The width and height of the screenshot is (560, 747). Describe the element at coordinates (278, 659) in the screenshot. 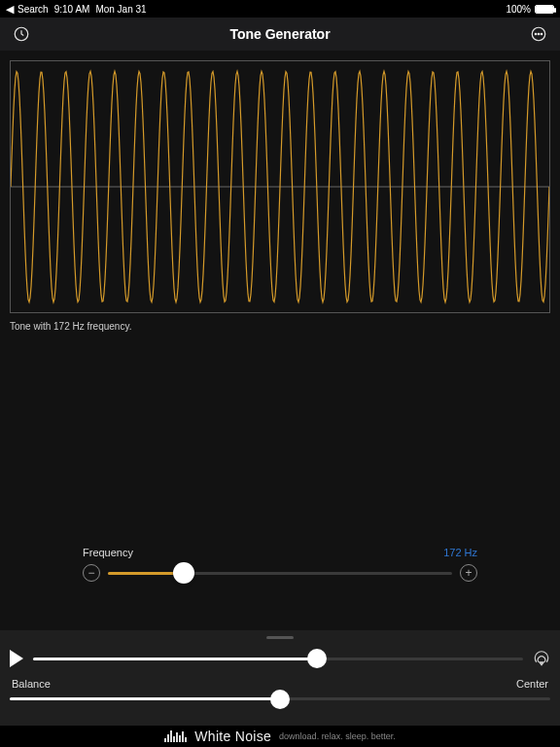

I see `volume-slider` at that location.